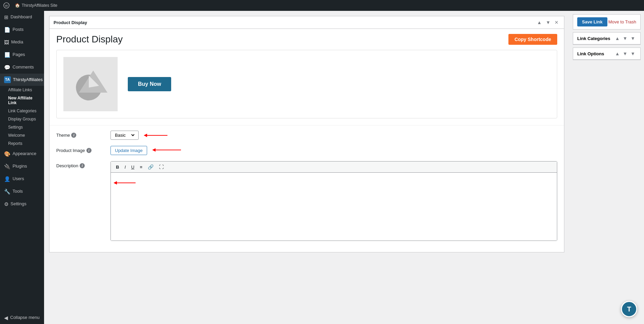 This screenshot has height=324, width=644. What do you see at coordinates (334, 167) in the screenshot?
I see `editor-toolbar: B I U ≡ 🔗 ⛶` at bounding box center [334, 167].